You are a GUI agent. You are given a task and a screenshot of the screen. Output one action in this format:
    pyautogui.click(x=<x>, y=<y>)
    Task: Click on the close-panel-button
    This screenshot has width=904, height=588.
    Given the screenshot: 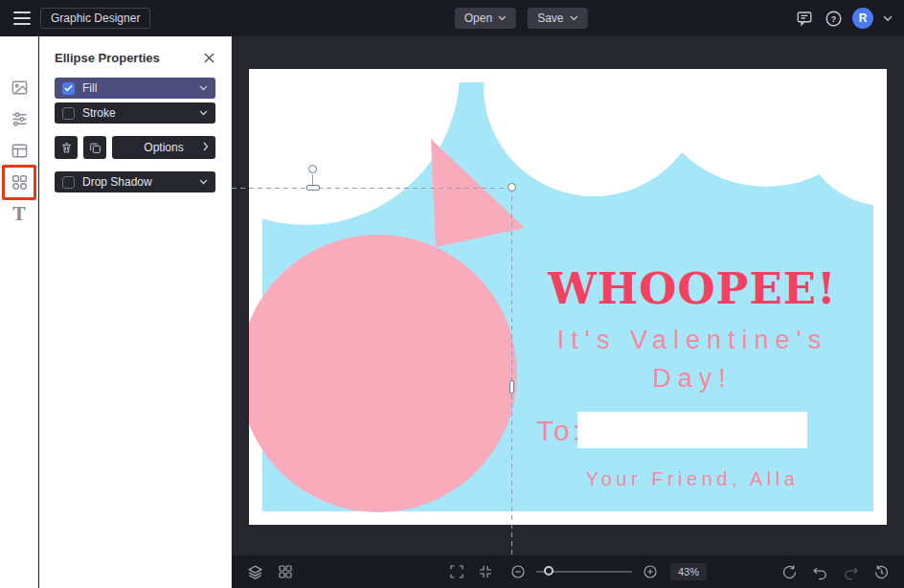 What is the action you would take?
    pyautogui.click(x=209, y=58)
    